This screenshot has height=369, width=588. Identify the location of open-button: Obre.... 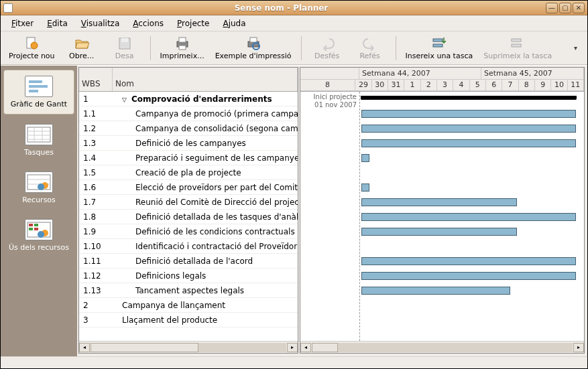
(82, 48).